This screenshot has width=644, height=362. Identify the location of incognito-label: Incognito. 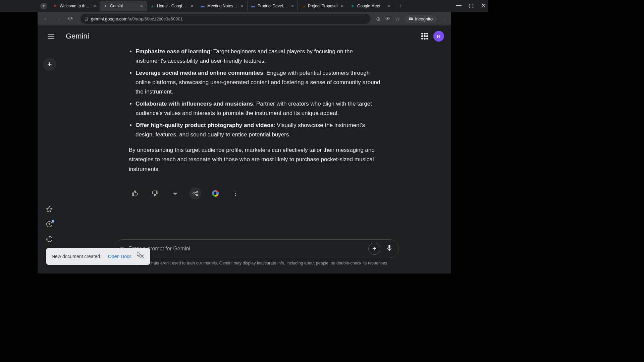
(424, 19).